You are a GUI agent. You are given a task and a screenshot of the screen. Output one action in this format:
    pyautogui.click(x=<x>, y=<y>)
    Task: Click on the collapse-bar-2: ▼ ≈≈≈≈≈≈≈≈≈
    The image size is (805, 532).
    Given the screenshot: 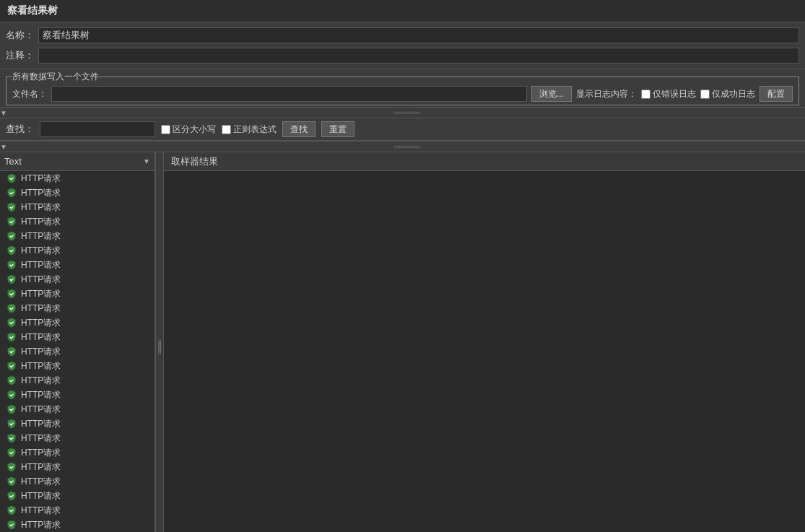 What is the action you would take?
    pyautogui.click(x=403, y=147)
    